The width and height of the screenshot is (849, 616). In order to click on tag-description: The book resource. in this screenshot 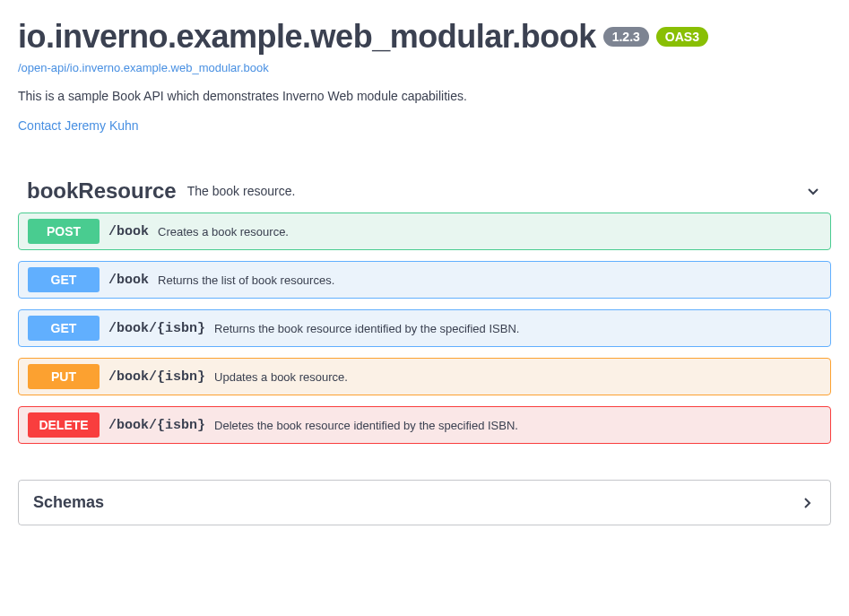, I will do `click(496, 191)`.